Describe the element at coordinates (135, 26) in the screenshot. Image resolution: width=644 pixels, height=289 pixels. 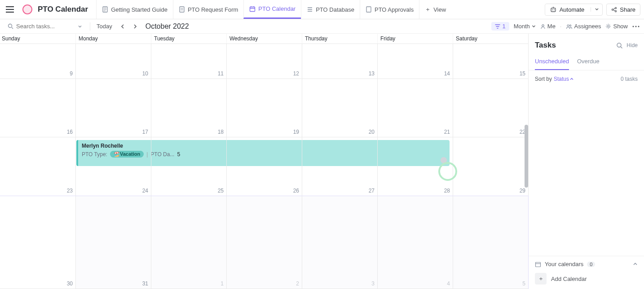
I see `next-month-button` at that location.